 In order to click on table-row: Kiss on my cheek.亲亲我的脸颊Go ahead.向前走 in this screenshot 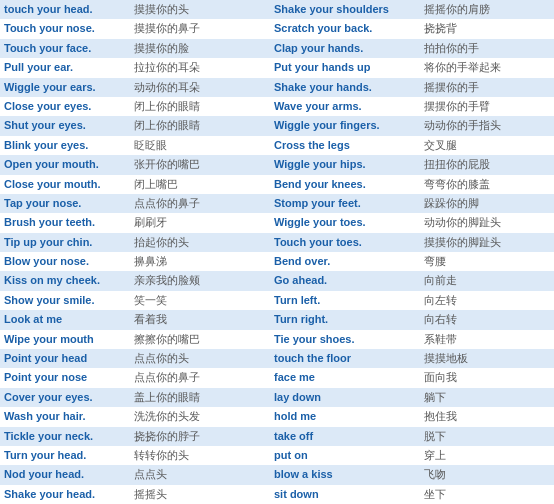, I will do `click(277, 280)`.